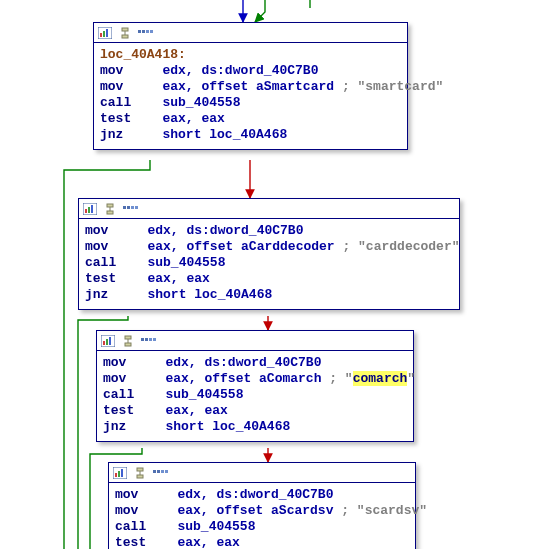 This screenshot has height=549, width=557. What do you see at coordinates (250, 96) in the screenshot?
I see `node-disassembly: loc_40A418: mov edx, ds:dword_40C7B0 mov…` at bounding box center [250, 96].